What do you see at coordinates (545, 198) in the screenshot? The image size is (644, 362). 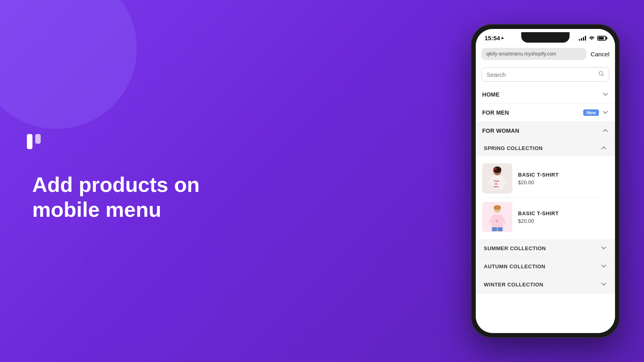 I see `products-section: Clair de lune. BASIC T-SHIRT $20.00` at bounding box center [545, 198].